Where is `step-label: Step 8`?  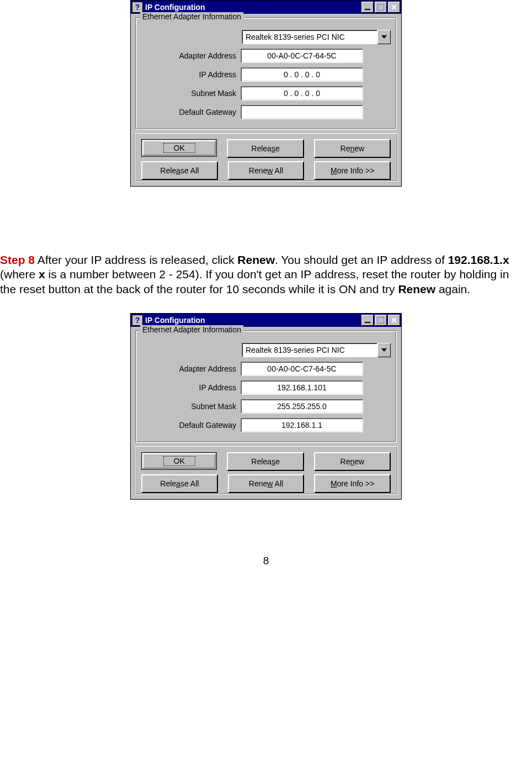
step-label: Step 8 is located at coordinates (18, 259).